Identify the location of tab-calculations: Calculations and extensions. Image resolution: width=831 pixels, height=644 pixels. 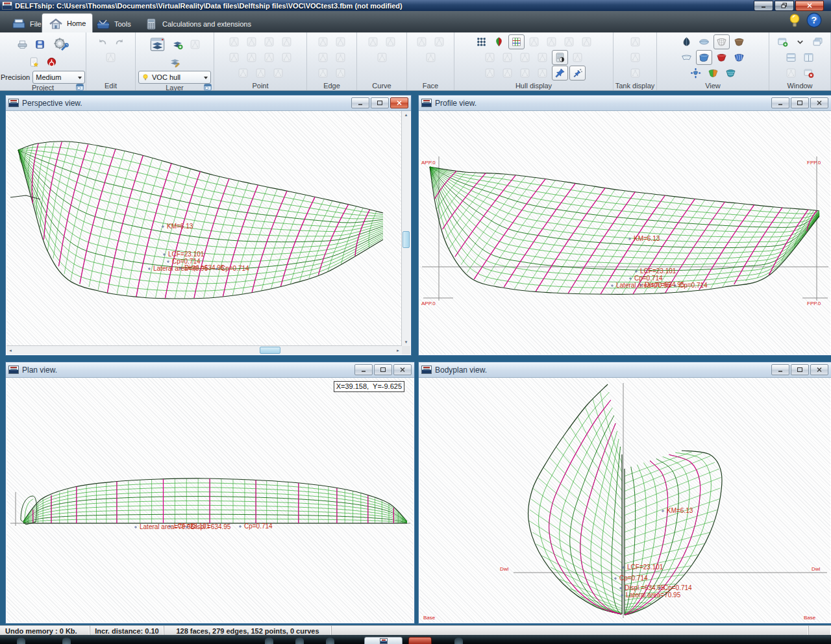
(197, 23).